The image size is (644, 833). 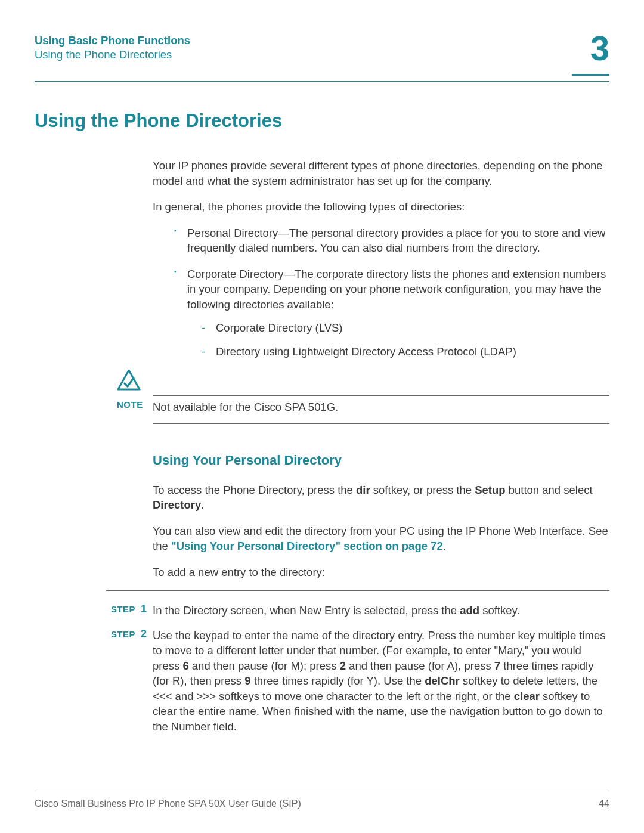 I want to click on corporate-sublist: Corporate Directory (LVS) Directory usin…, so click(x=405, y=340).